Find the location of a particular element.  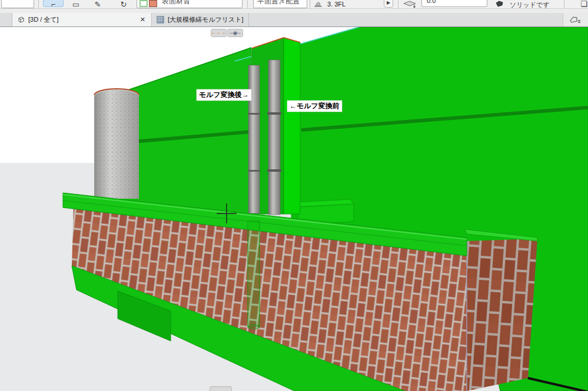

story-icon is located at coordinates (318, 4).